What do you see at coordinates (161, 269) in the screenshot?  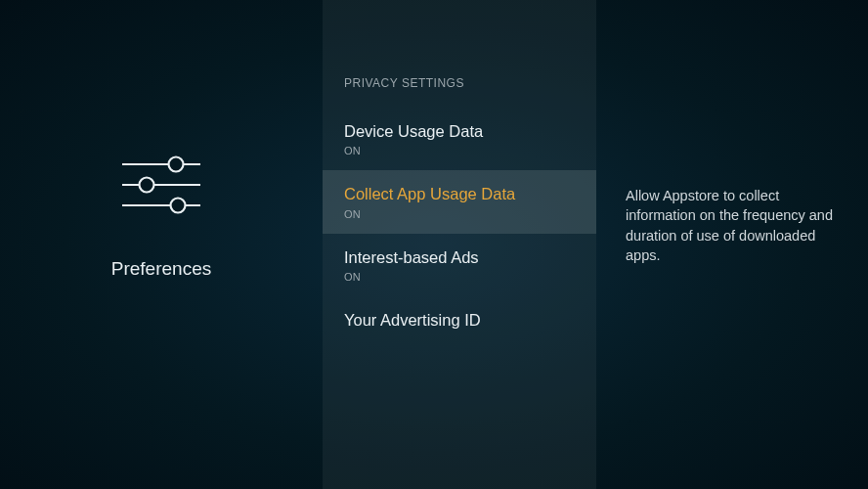 I see `left-panel-title: Preferences` at bounding box center [161, 269].